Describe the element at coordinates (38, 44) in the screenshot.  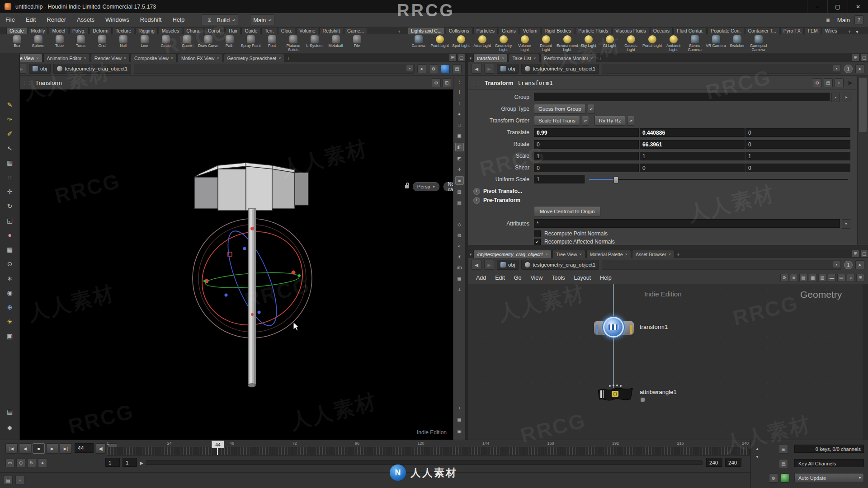
I see `shelf-tool: Sphere` at that location.